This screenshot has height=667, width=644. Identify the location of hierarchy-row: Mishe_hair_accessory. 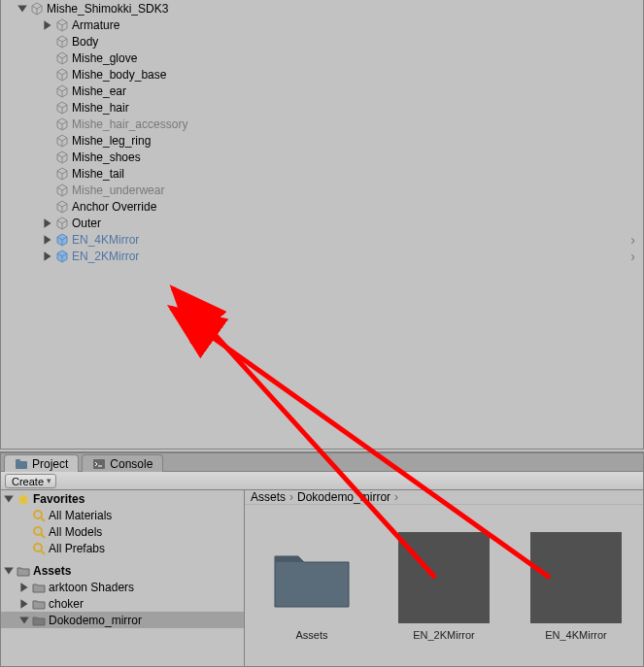
(322, 124).